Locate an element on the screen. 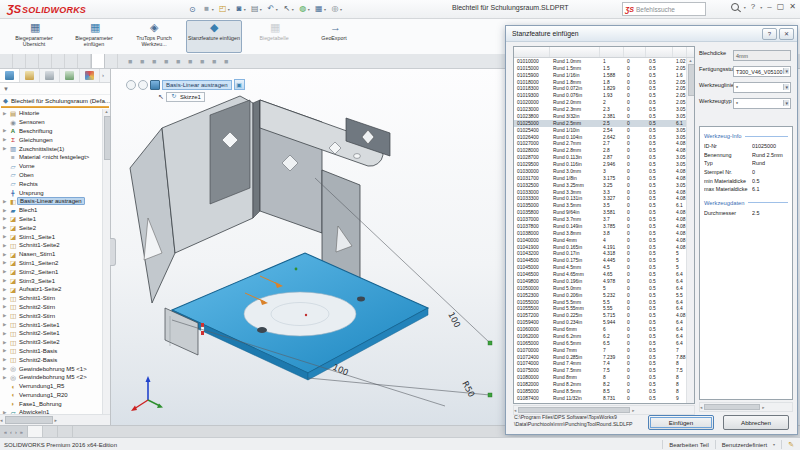  tree-item: ▶ Ursprung is located at coordinates (52, 192).